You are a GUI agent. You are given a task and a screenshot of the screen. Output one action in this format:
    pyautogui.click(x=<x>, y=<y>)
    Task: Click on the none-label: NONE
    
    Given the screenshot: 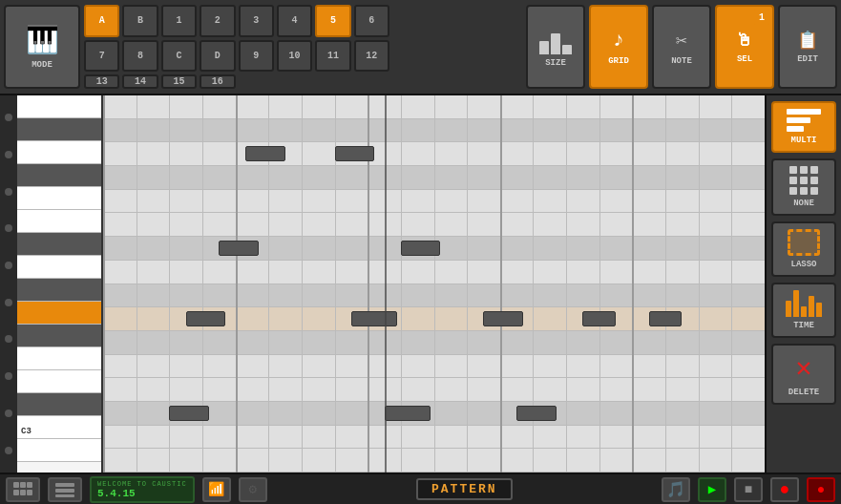 What is the action you would take?
    pyautogui.click(x=804, y=203)
    